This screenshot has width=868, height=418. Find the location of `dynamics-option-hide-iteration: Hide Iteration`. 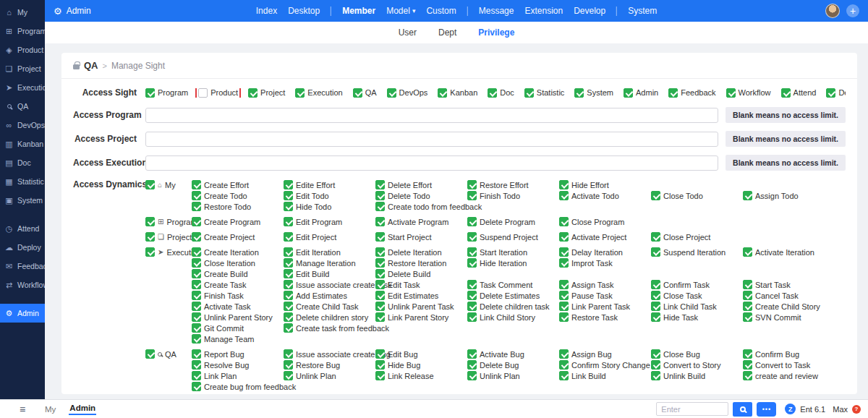

dynamics-option-hide-iteration: Hide Iteration is located at coordinates (514, 263).